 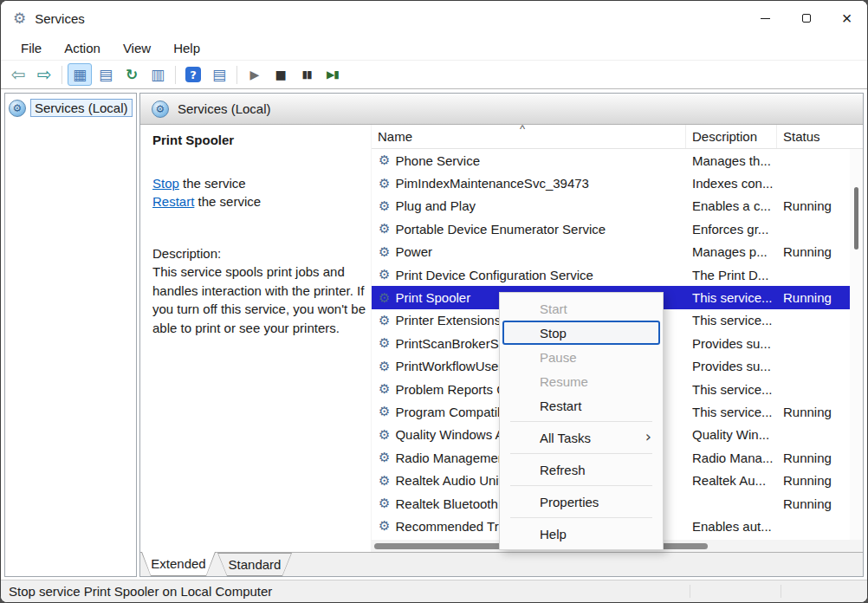 I want to click on menubar: FileActionViewHelp, so click(x=434, y=49).